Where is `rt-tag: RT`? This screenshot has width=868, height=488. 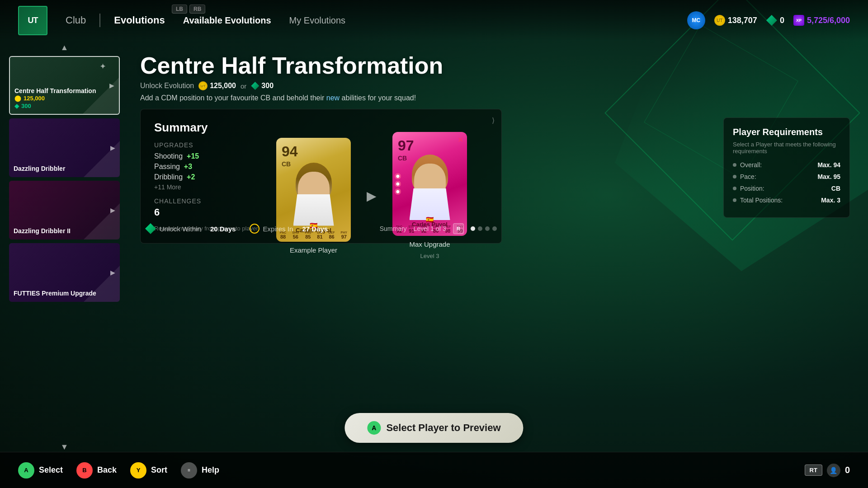 rt-tag: RT is located at coordinates (814, 470).